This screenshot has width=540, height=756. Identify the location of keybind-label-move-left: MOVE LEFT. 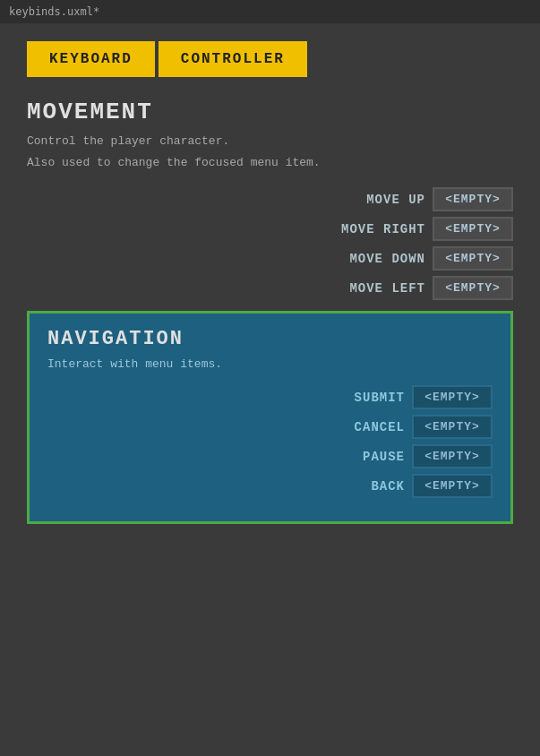
(387, 288).